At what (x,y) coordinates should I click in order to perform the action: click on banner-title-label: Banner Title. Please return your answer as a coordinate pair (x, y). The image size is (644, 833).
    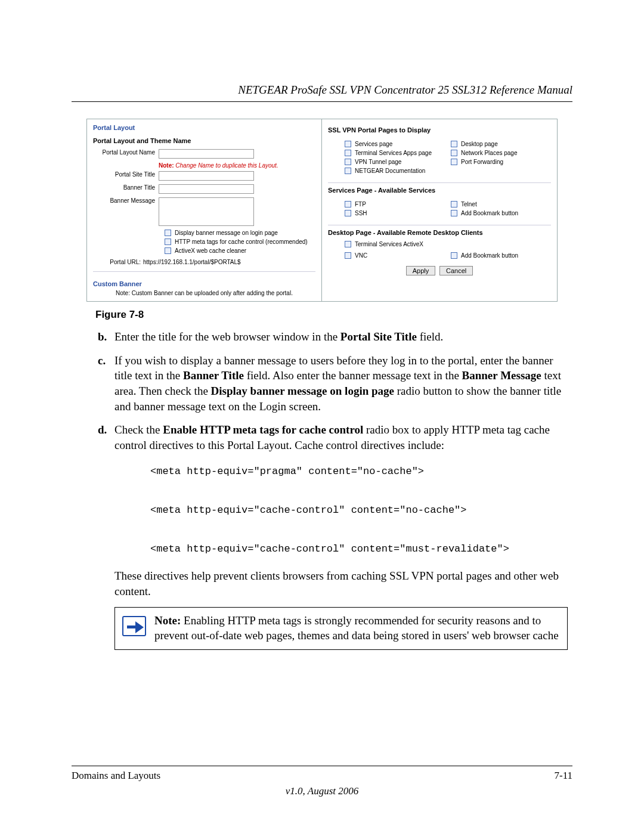
    Looking at the image, I should click on (126, 187).